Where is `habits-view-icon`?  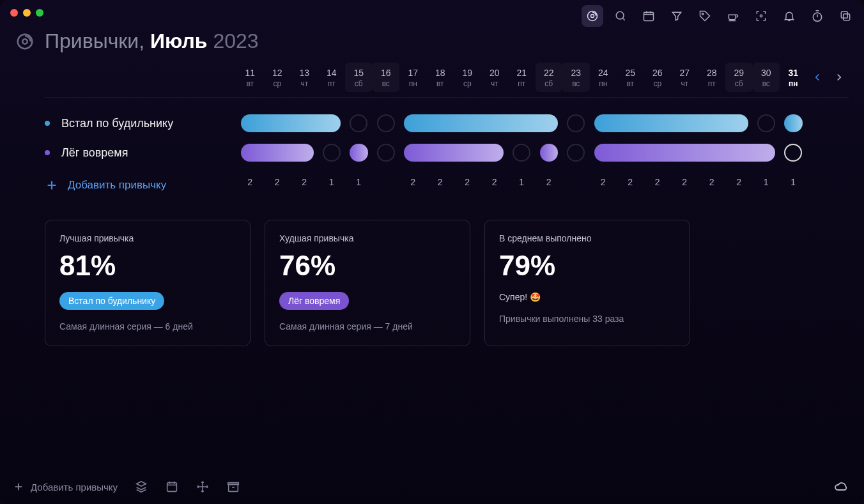
habits-view-icon is located at coordinates (592, 16).